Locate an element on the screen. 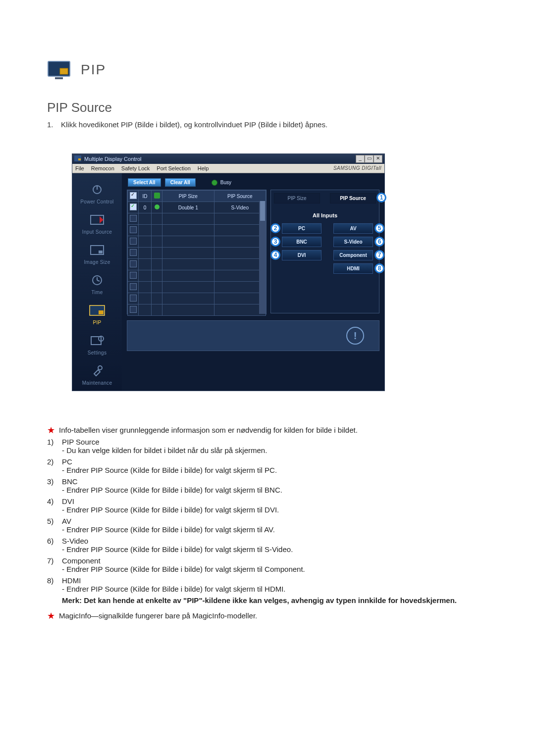 This screenshot has width=535, height=756. select-all-button: Select All is located at coordinates (145, 182).